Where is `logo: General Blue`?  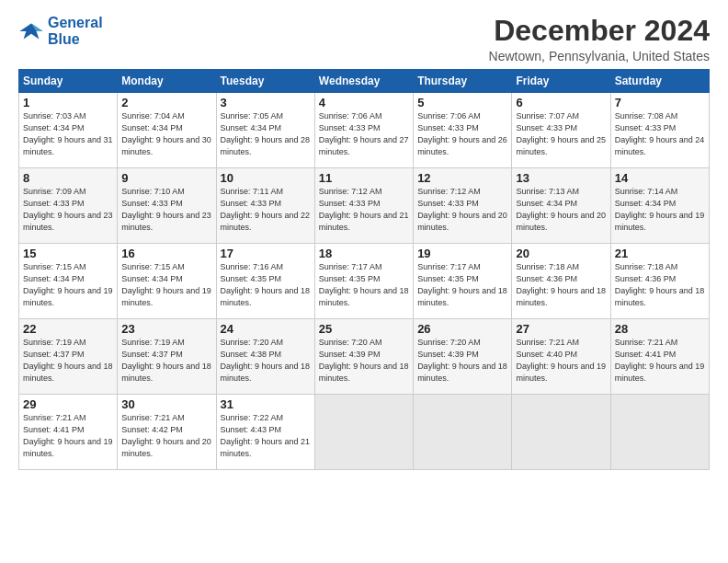 logo: General Blue is located at coordinates (61, 31).